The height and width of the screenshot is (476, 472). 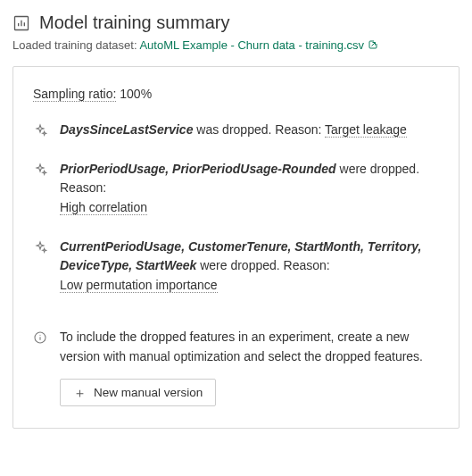 I want to click on reason-link: High correlation, so click(x=104, y=207).